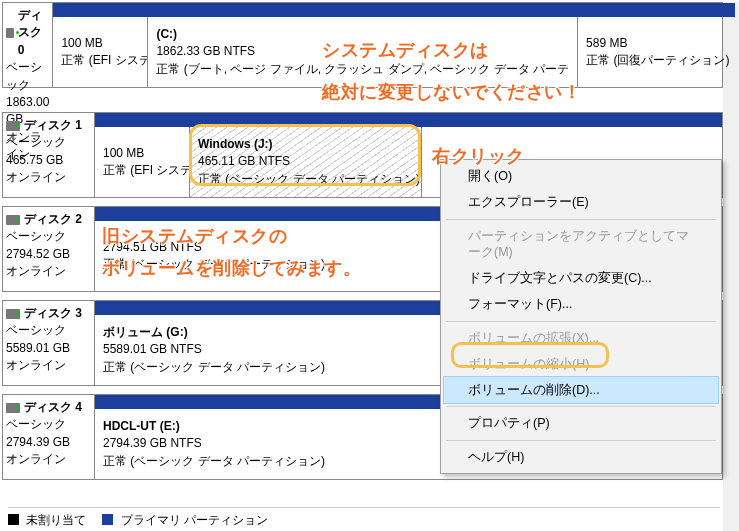  Describe the element at coordinates (48, 348) in the screenshot. I see `disk-size: 5589.01 GB` at that location.